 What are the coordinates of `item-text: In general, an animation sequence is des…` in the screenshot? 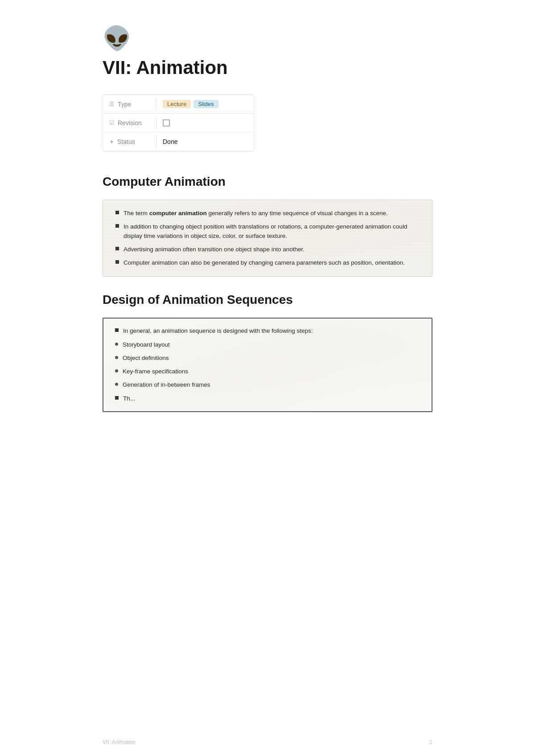 It's located at (272, 331).